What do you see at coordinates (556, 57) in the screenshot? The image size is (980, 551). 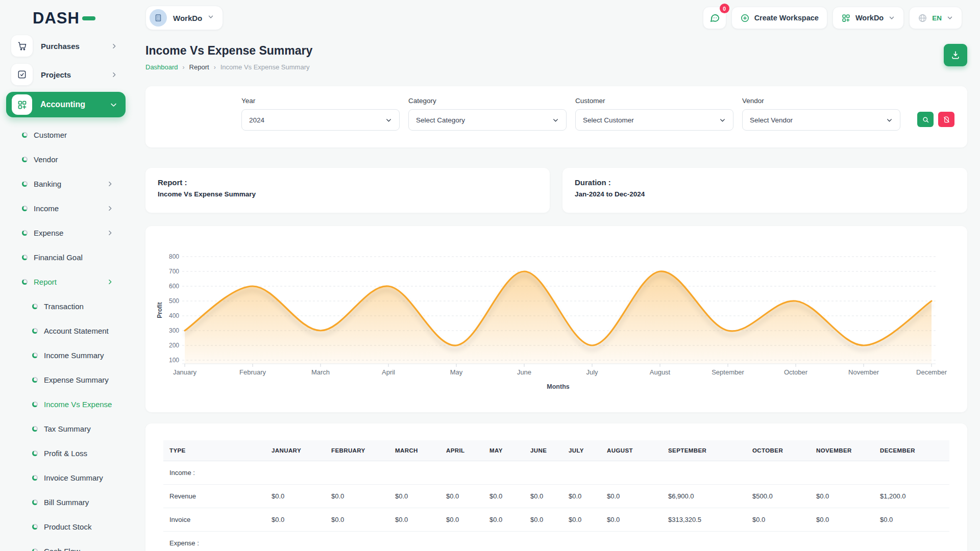 I see `page-header: Income Vs Expense Summary Dashboard›Repo…` at bounding box center [556, 57].